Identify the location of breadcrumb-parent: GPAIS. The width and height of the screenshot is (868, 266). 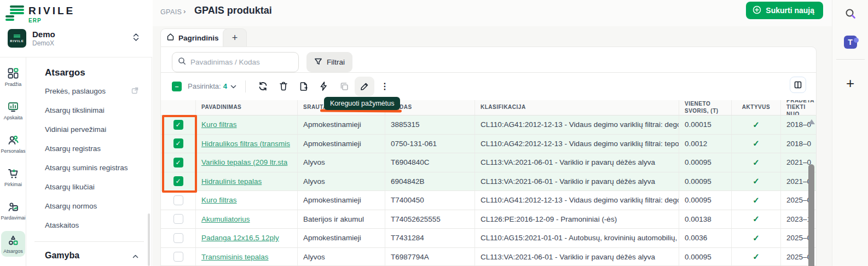
(171, 12).